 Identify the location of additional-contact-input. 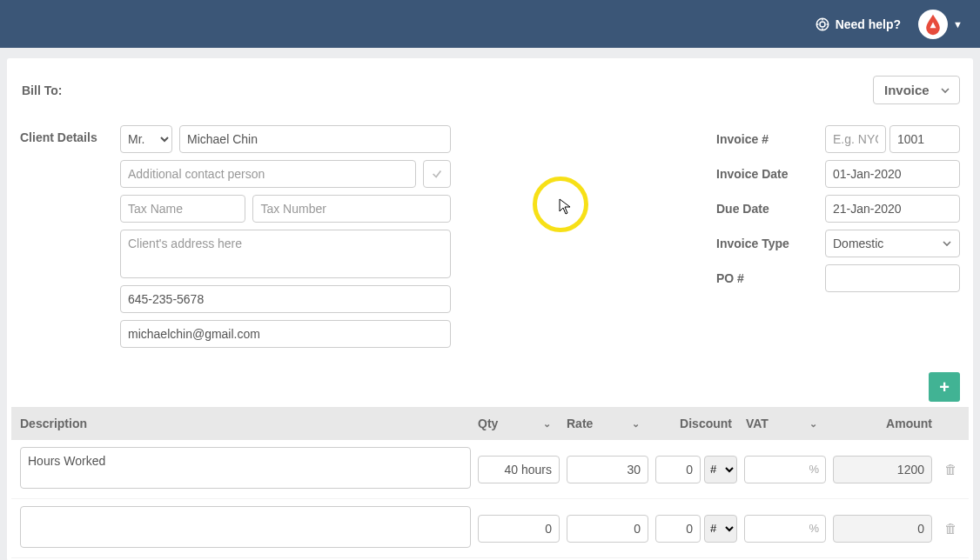
(268, 174).